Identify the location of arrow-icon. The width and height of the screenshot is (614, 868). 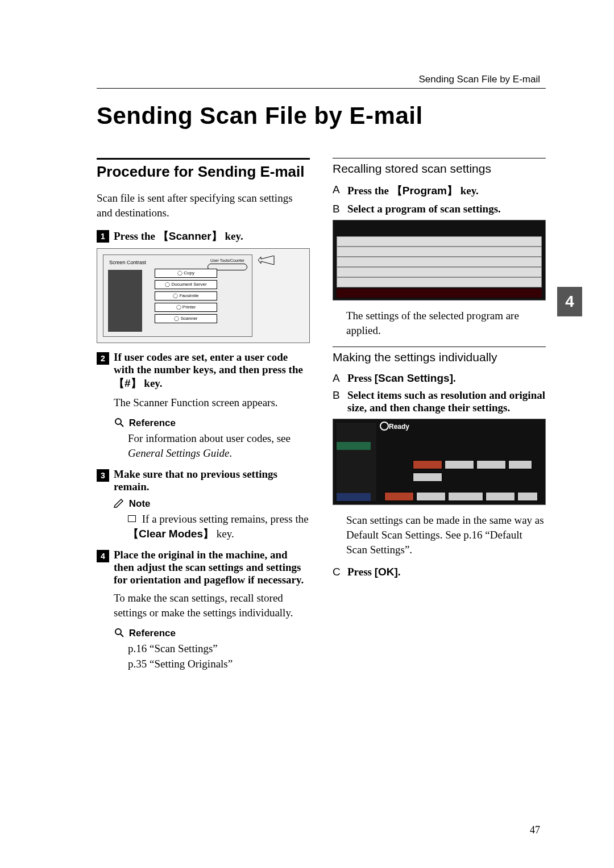
(267, 260).